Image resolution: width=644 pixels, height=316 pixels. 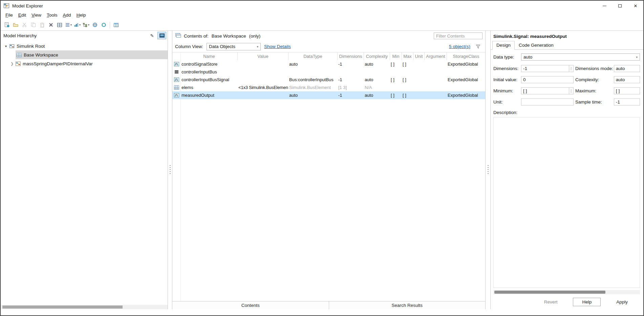 I want to click on tree-view-button: ▾, so click(x=86, y=25).